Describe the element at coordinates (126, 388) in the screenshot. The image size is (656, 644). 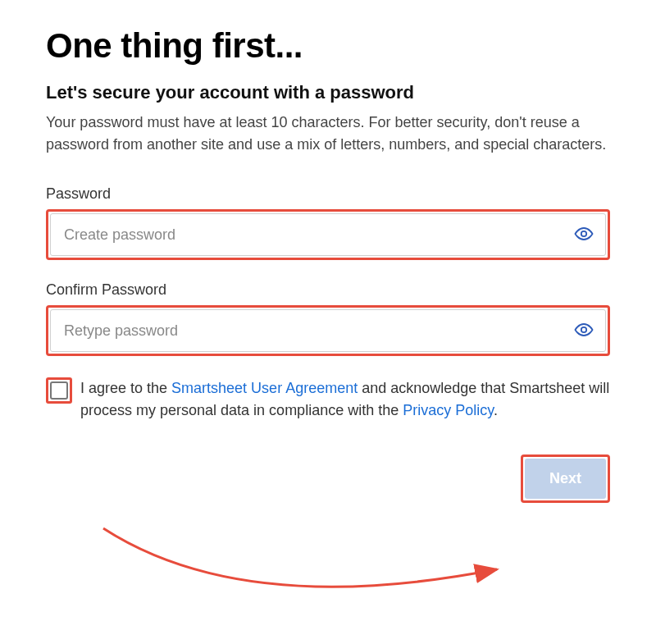
I see `consent-prefix: I agree to the` at that location.